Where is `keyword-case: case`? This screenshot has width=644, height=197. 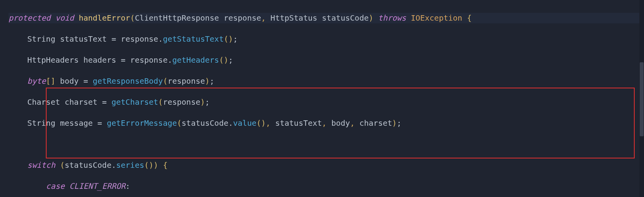 keyword-case: case is located at coordinates (55, 186).